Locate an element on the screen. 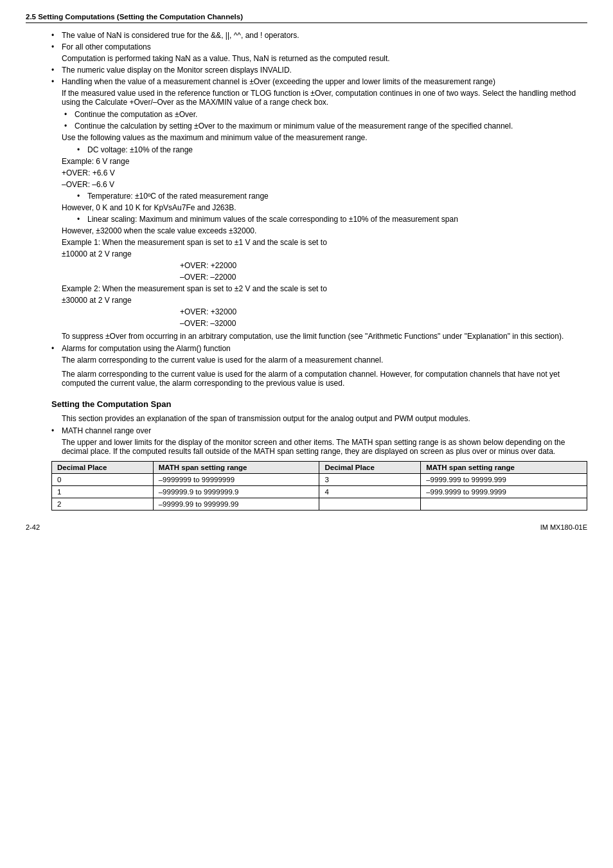  bullet-text: Alarms for computation using the Alarm()… is located at coordinates (324, 348).